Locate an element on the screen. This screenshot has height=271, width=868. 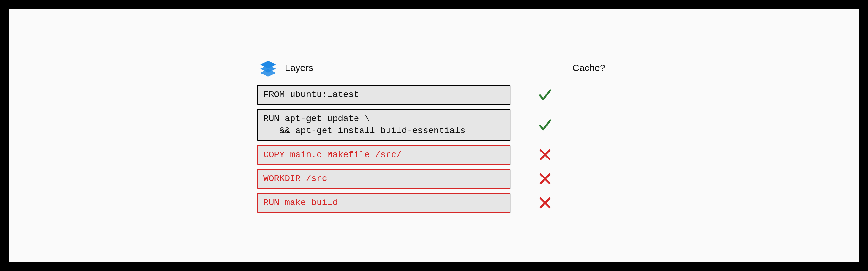
layer-box-invalidated: WORKDIR /src is located at coordinates (383, 179).